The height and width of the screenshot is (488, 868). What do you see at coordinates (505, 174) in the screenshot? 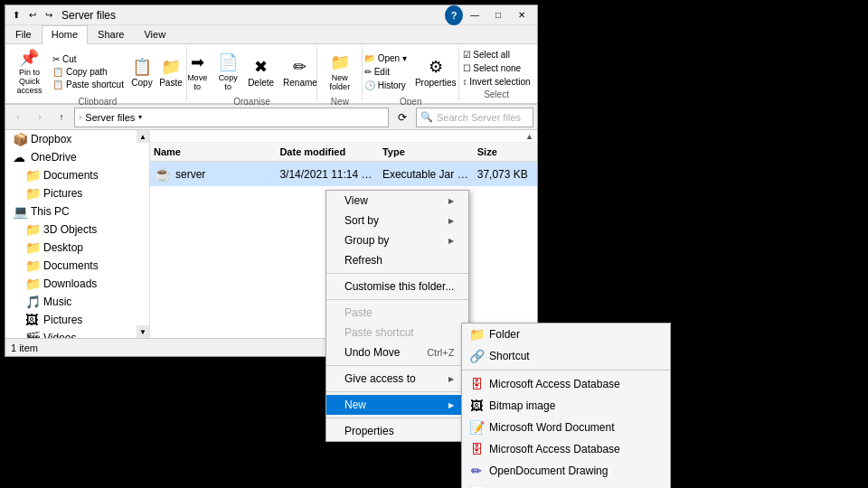
I see `file-size-cell: 37,073 KB` at bounding box center [505, 174].